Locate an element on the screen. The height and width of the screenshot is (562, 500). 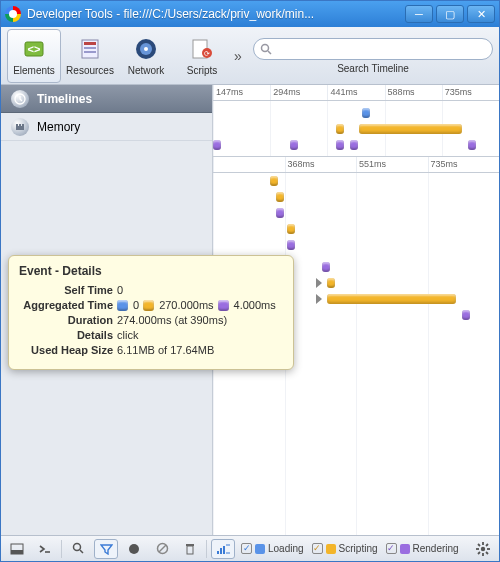
record-button is located at coordinates (134, 549).